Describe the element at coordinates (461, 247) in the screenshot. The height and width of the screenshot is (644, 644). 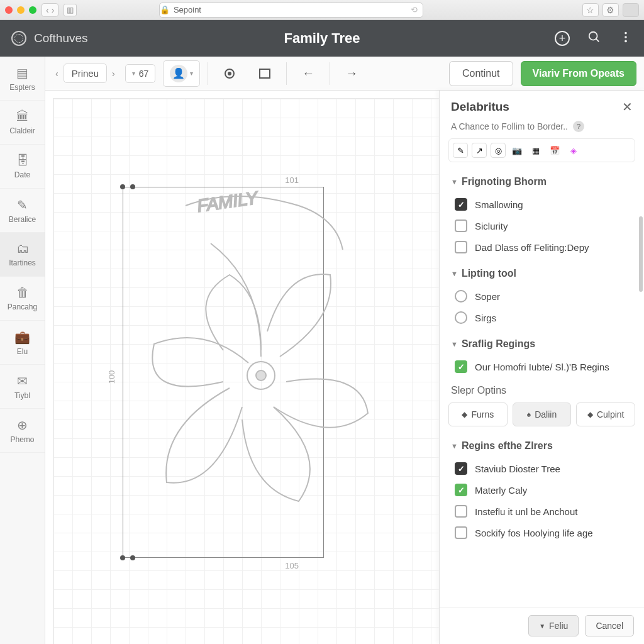
I see `checkbox-dad-dlass` at that location.